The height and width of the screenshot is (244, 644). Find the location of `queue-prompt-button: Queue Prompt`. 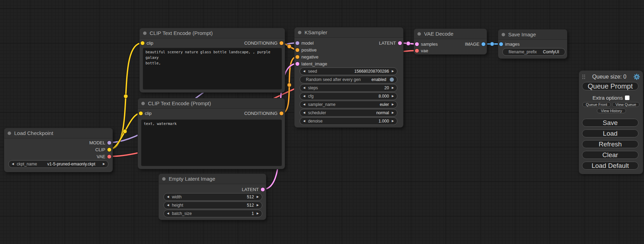

queue-prompt-button: Queue Prompt is located at coordinates (610, 86).